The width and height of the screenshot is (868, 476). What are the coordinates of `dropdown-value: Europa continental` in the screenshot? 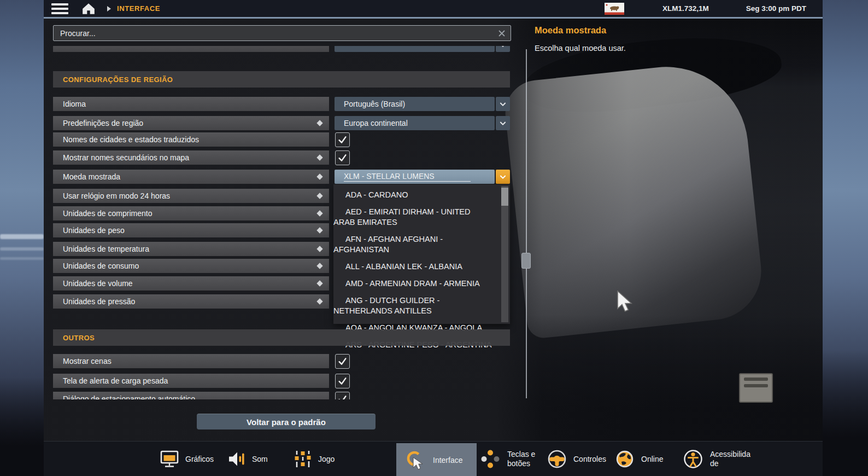 It's located at (376, 123).